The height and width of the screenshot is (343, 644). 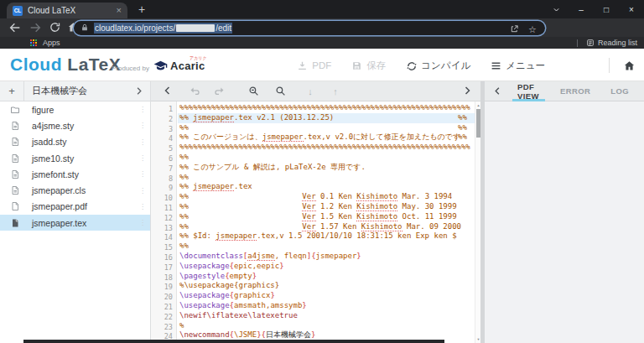 I want to click on code-line-22: \newif\iflatexe\latexetrue, so click(x=326, y=316).